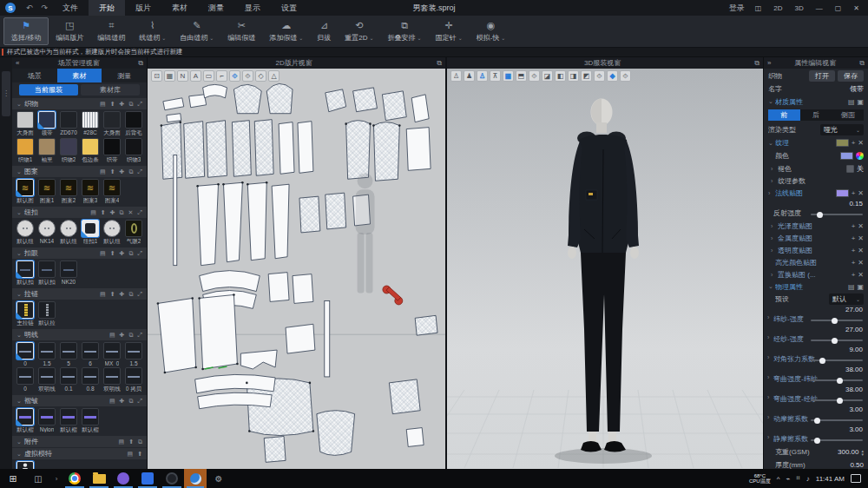 The height and width of the screenshot is (488, 868). Describe the element at coordinates (80, 441) in the screenshot. I see `section-accessory: ⌄ 附件 ▤ ⬆ ⧉` at that location.